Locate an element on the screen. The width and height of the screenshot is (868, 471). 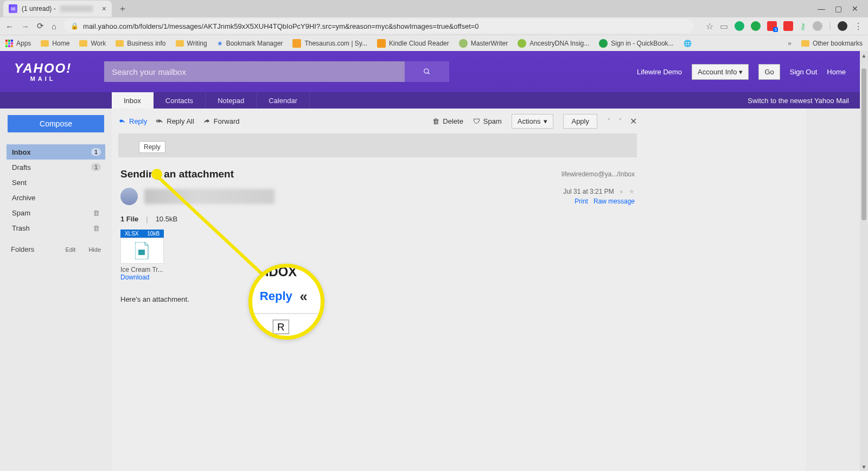
sign-out-link: Sign Out is located at coordinates (804, 72).